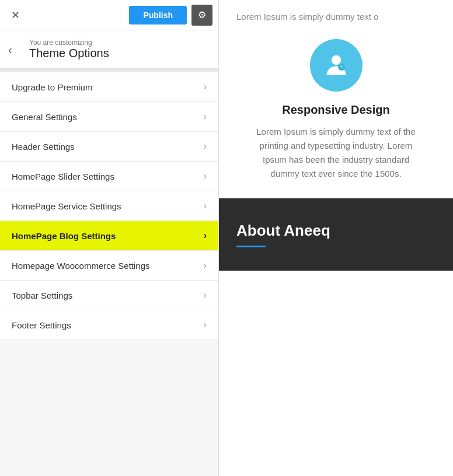 This screenshot has height=476, width=453. I want to click on menu-item-label-footer: Footer Settings, so click(107, 326).